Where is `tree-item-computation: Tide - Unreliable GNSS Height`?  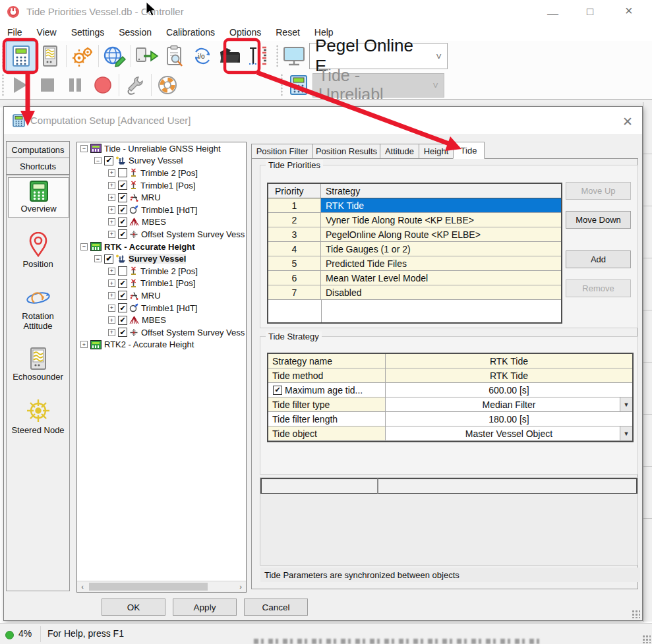 tree-item-computation: Tide - Unreliable GNSS Height is located at coordinates (162, 149).